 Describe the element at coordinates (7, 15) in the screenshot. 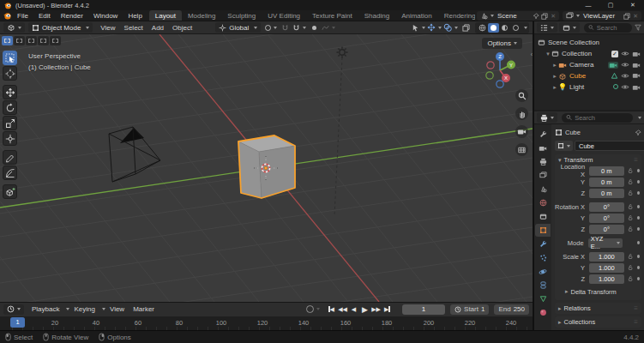

I see `blender-menu-icon` at that location.